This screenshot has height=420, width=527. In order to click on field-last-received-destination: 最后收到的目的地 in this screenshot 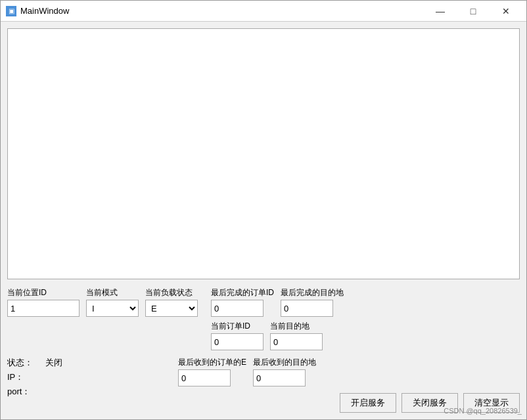, I will do `click(285, 372)`.